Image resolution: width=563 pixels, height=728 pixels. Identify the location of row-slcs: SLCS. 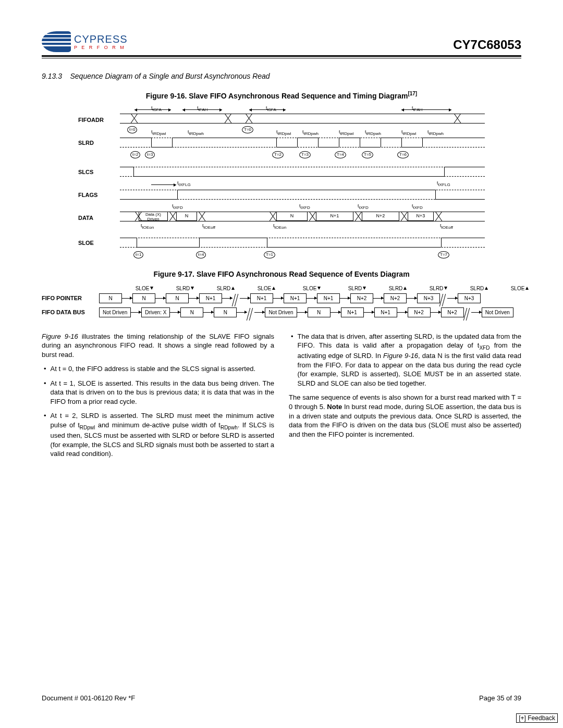
(282, 171).